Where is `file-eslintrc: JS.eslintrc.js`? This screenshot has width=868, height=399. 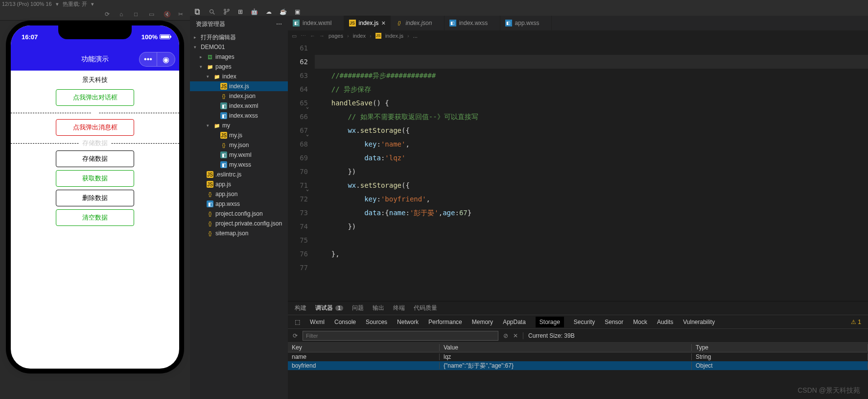 file-eslintrc: JS.eslintrc.js is located at coordinates (239, 175).